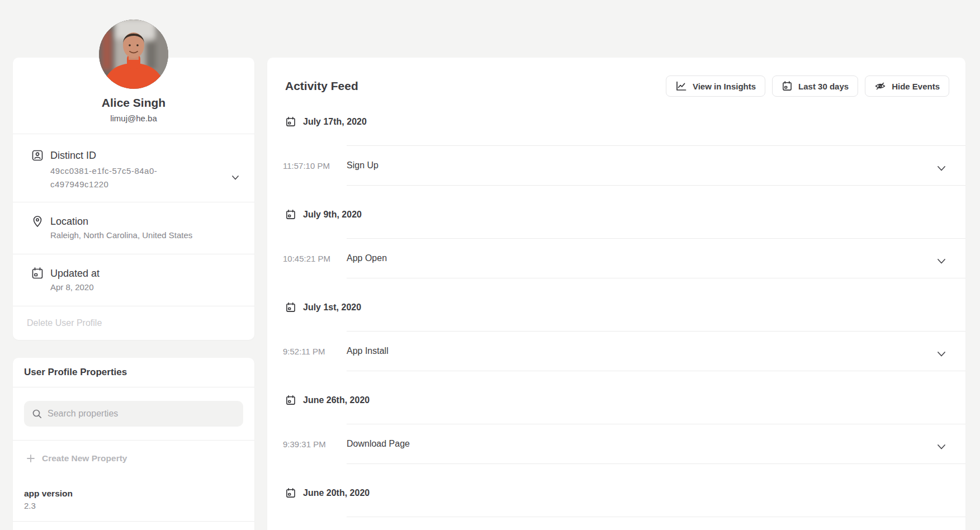 Image resolution: width=980 pixels, height=530 pixels. Describe the element at coordinates (616, 508) in the screenshot. I see `date-group: June 20th, 2020` at that location.